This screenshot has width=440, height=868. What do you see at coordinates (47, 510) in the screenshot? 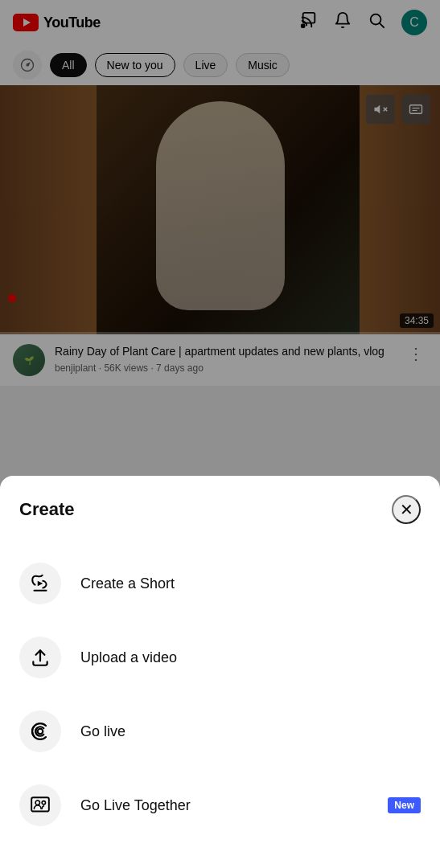
I see `sheet-title: Create` at bounding box center [47, 510].